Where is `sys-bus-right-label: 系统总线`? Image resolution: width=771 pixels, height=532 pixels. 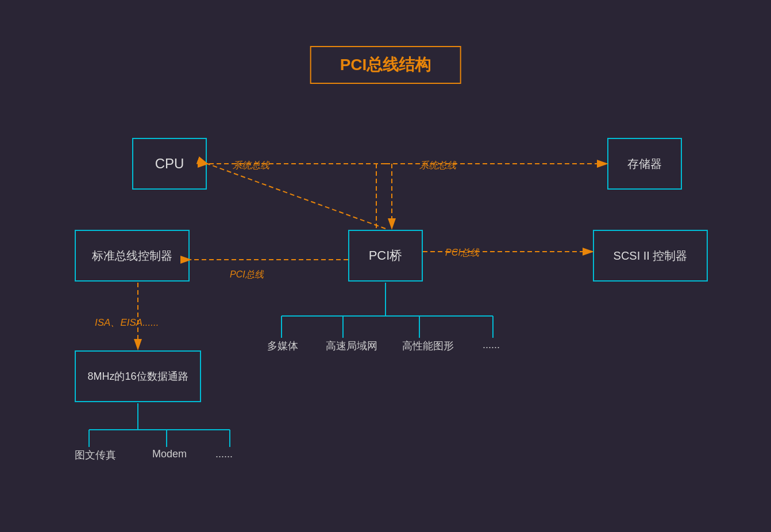
sys-bus-right-label: 系统总线 is located at coordinates (438, 165).